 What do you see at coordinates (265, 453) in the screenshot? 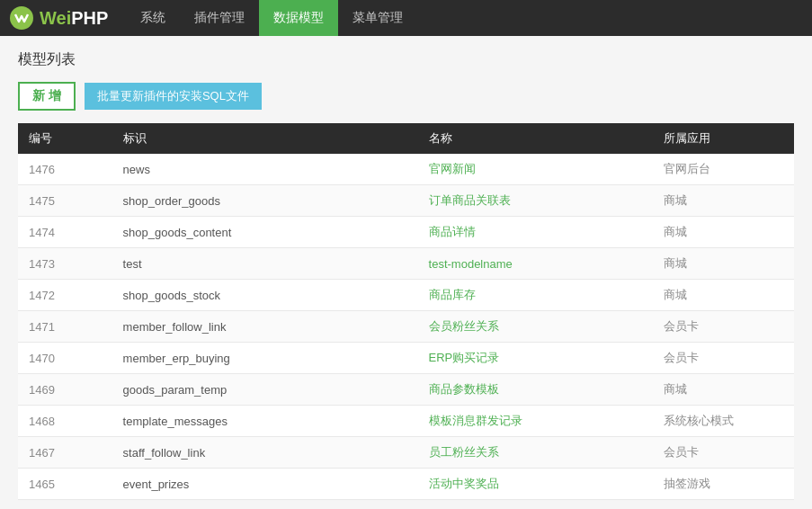
I see `cell-slug: staff_follow_link` at bounding box center [265, 453].